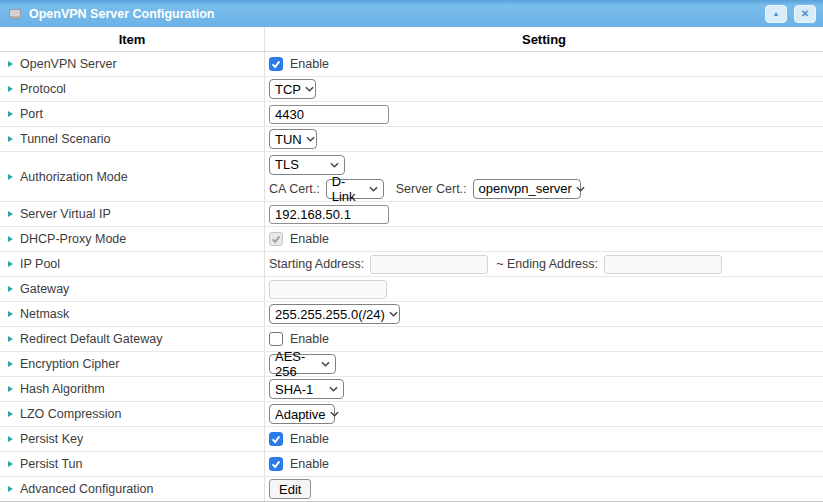 This screenshot has height=502, width=823. I want to click on row-tunnel-scenario: Tunnel Scenario TUN, so click(412, 140).